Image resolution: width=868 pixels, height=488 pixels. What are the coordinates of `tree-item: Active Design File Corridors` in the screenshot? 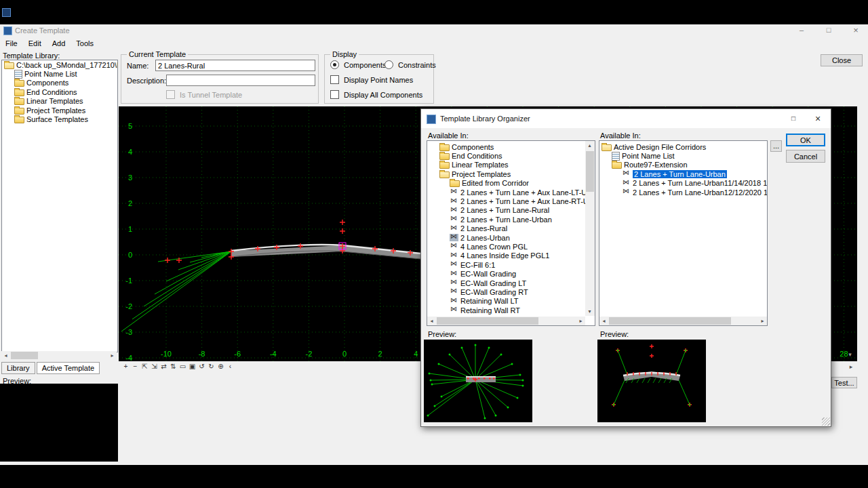 It's located at (684, 146).